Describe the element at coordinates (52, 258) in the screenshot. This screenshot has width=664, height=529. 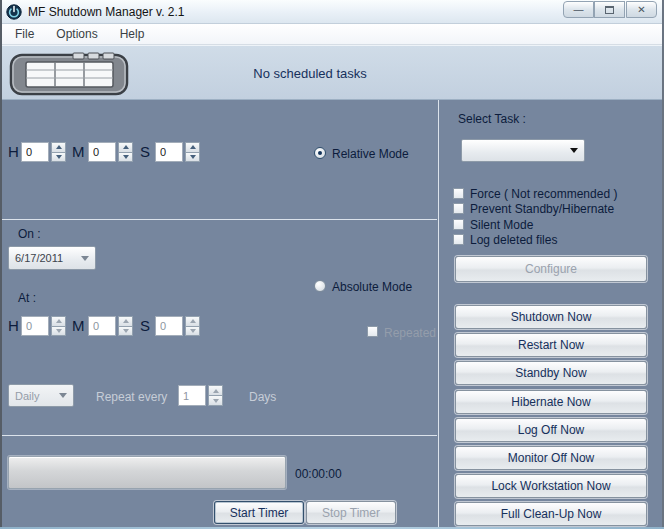
I see `date-dropdown: 6/17/2011` at that location.